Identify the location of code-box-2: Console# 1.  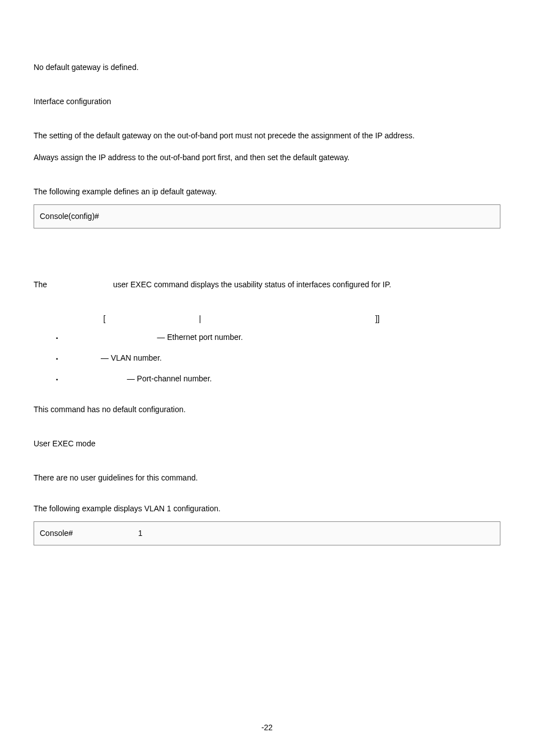
(267, 533).